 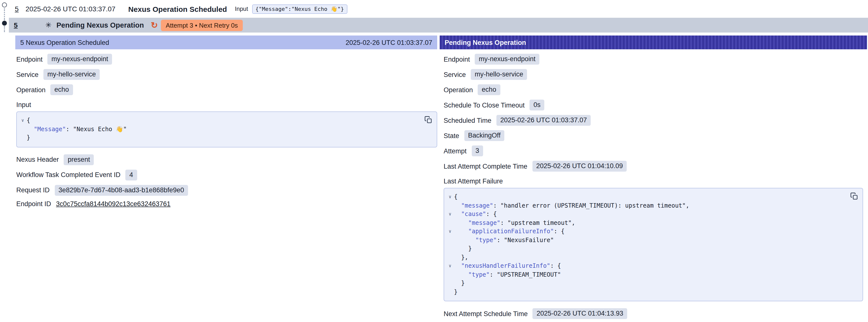 What do you see at coordinates (511, 232) in the screenshot?
I see `json-key: "applicationFailureInfo"` at bounding box center [511, 232].